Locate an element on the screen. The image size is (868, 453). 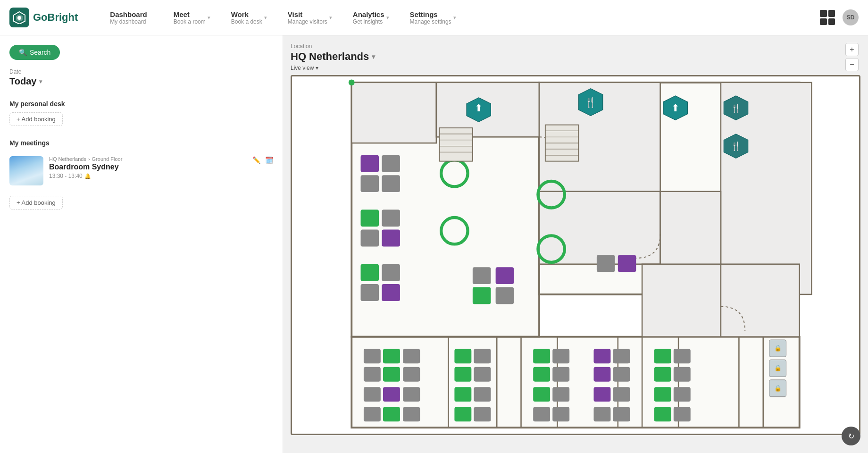
live-view-chevron-icon: ▾ is located at coordinates (317, 68).